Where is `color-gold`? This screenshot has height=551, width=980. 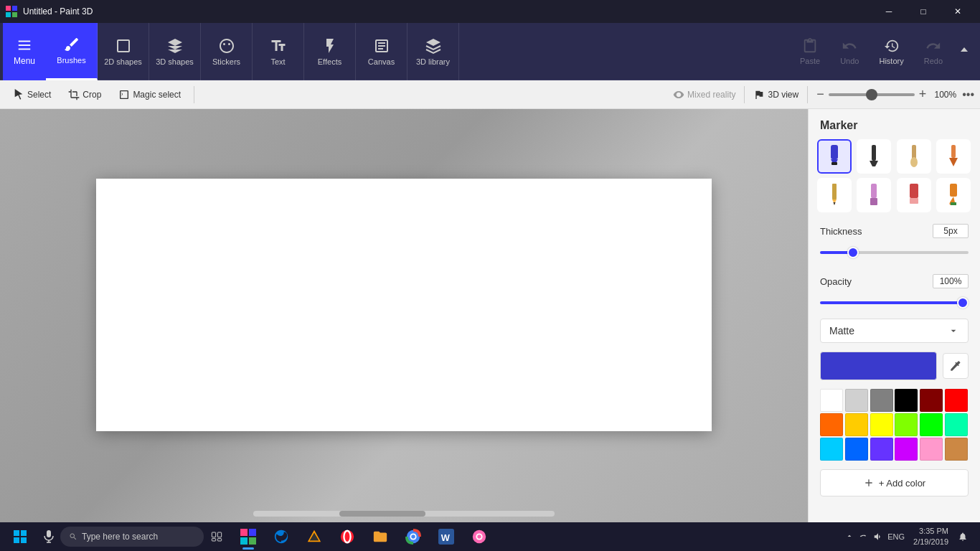
color-gold is located at coordinates (857, 425).